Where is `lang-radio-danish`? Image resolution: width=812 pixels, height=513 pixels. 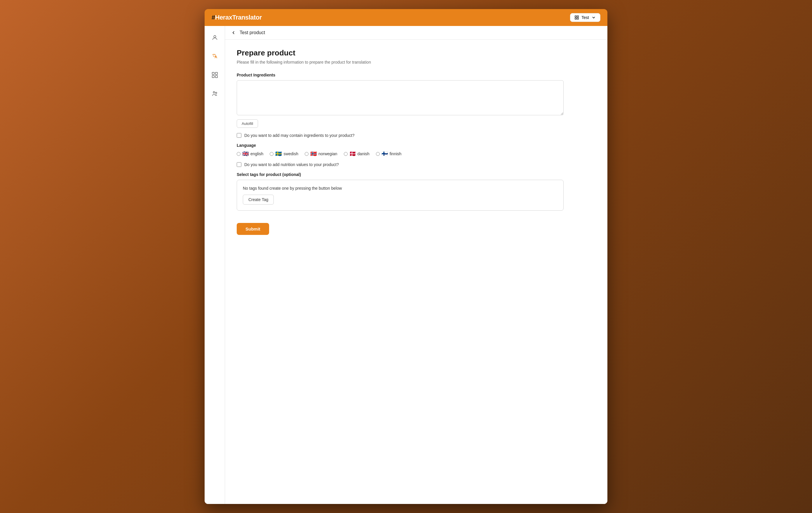
lang-radio-danish is located at coordinates (346, 154).